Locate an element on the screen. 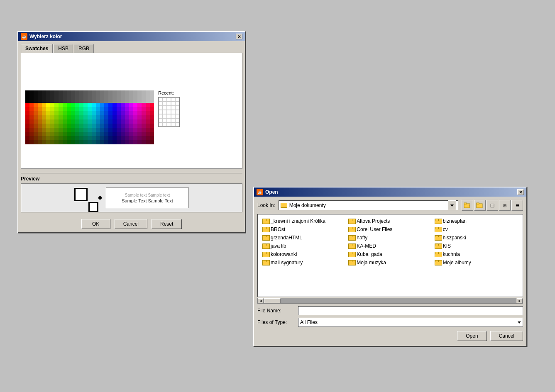 This screenshot has width=555, height=392. file-browser: _krewni i znajomi KrólikaAltova Projects… is located at coordinates (390, 256).